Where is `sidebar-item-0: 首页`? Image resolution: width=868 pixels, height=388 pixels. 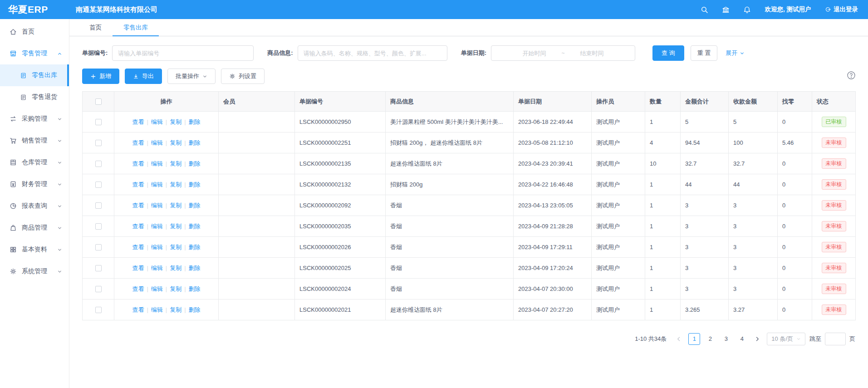 sidebar-item-0: 首页 is located at coordinates (34, 32).